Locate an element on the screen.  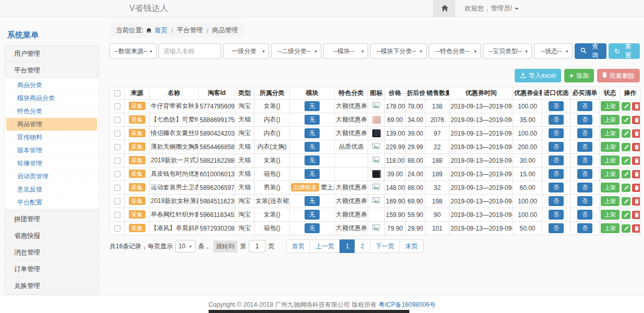
sidebar-item-平台配置: 平台配置 is located at coordinates (52, 202).